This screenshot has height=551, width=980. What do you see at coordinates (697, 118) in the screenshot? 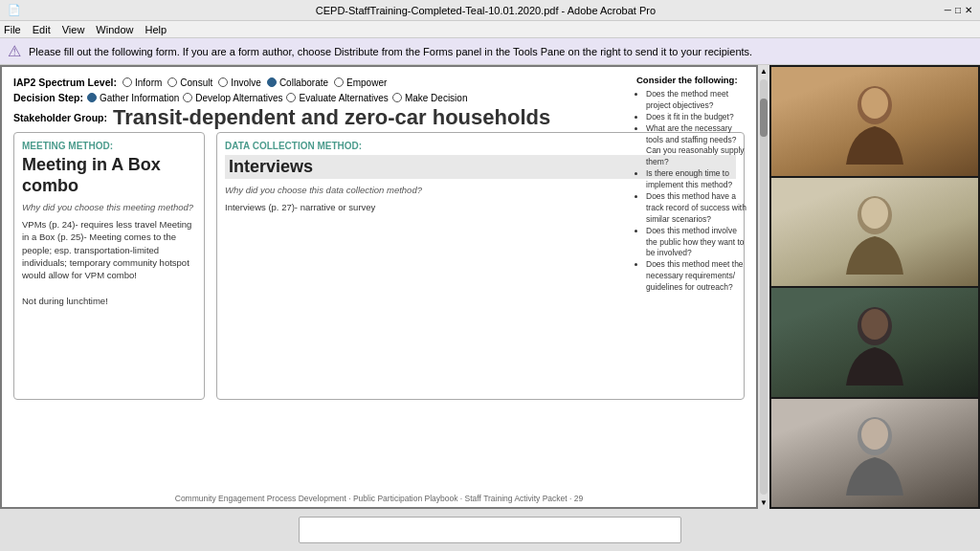
I see `consider-item: Does it fit in the budget?` at bounding box center [697, 118].